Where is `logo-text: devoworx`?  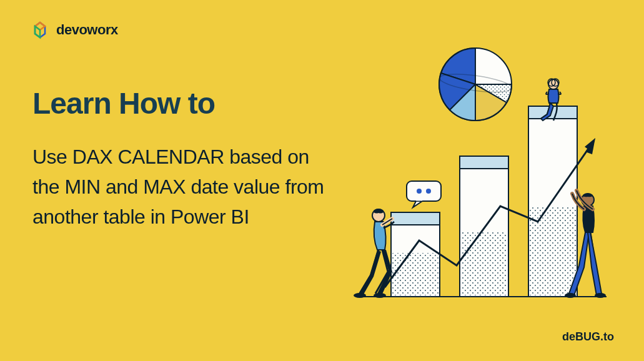 logo-text: devoworx is located at coordinates (87, 30).